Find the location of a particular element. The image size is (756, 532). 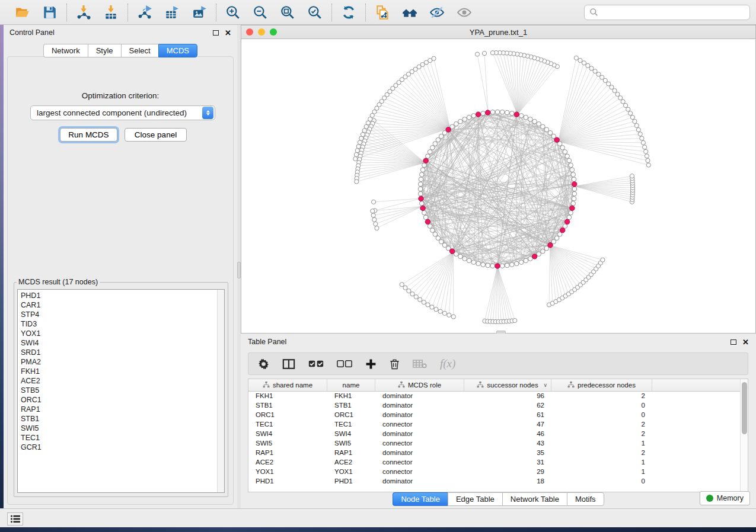

import-network-icon is located at coordinates (84, 12).